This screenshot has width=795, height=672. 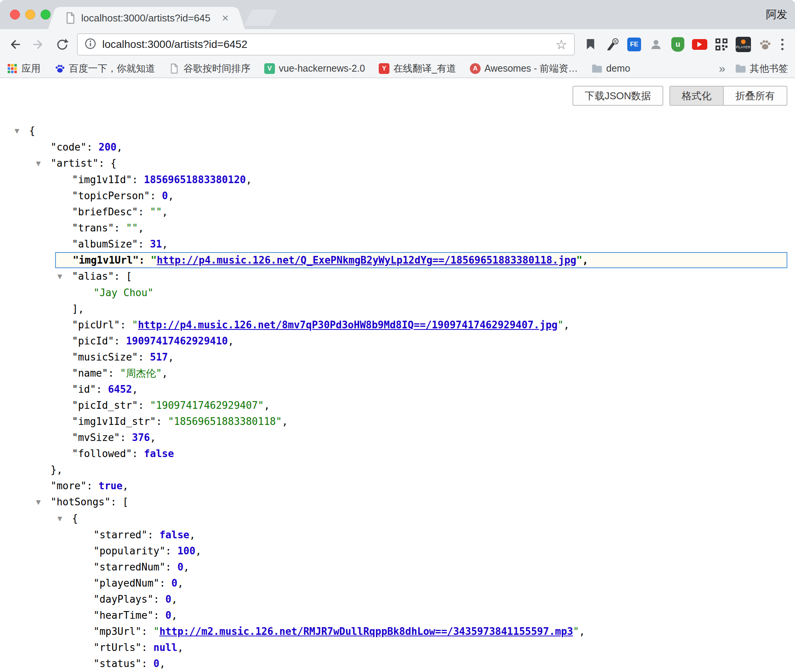 What do you see at coordinates (685, 44) in the screenshot?
I see `extension-row: 英 FE u PLAYER` at bounding box center [685, 44].